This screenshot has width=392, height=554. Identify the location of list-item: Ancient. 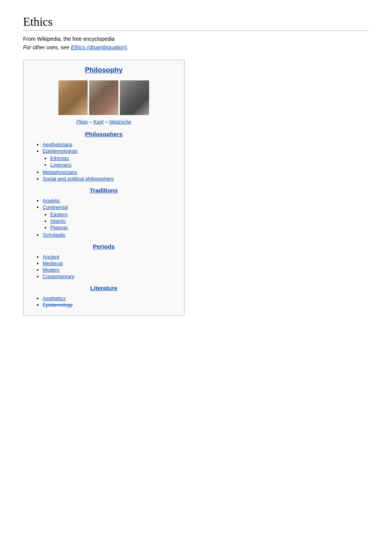
(110, 257).